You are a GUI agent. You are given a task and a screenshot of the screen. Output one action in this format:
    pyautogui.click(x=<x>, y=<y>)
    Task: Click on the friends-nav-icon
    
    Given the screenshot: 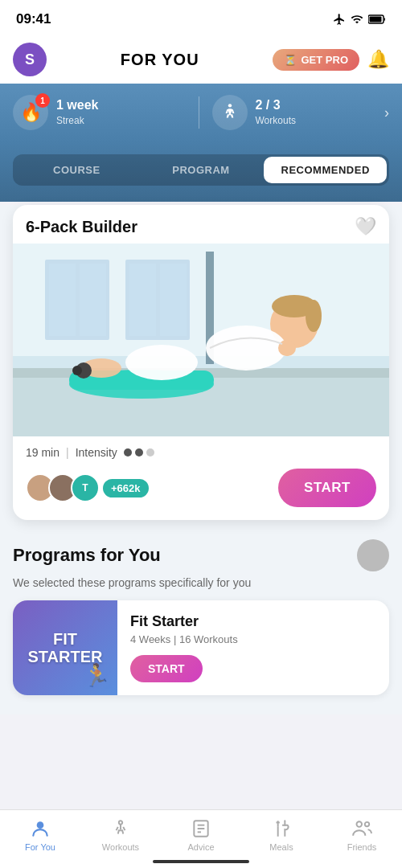 What is the action you would take?
    pyautogui.click(x=362, y=829)
    